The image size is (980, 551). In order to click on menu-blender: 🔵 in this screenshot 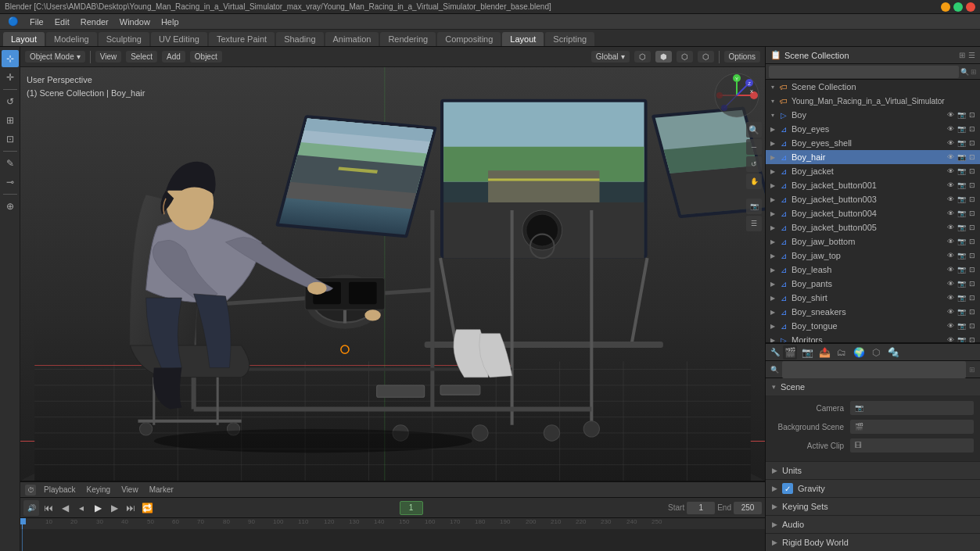, I will do `click(13, 22)`.